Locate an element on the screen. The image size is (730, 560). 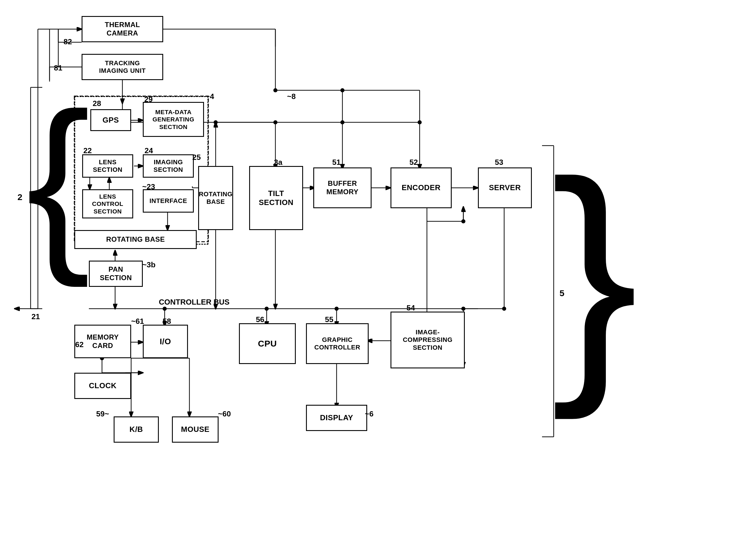
label-53: 53 is located at coordinates (499, 163).